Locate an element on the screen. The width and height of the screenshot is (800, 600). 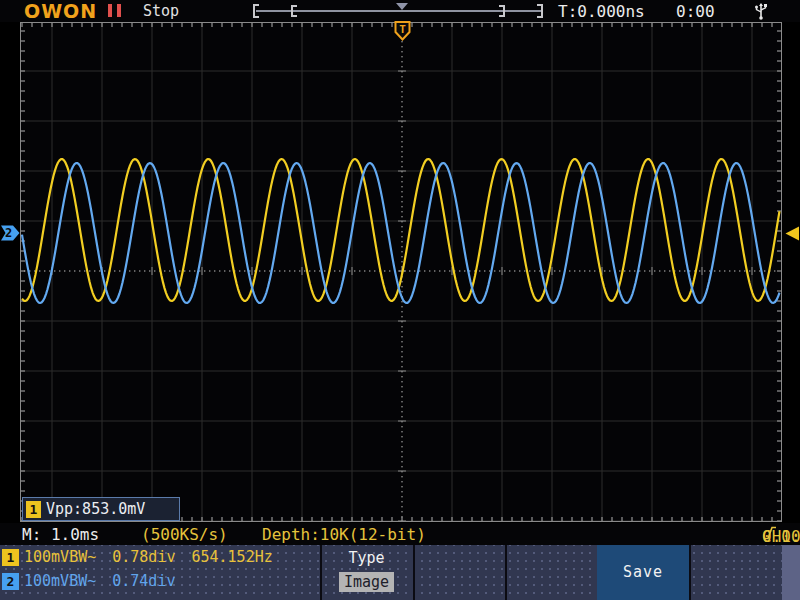
channel2-info-row: 2 100mVBW~ 0.74div is located at coordinates (104, 581).